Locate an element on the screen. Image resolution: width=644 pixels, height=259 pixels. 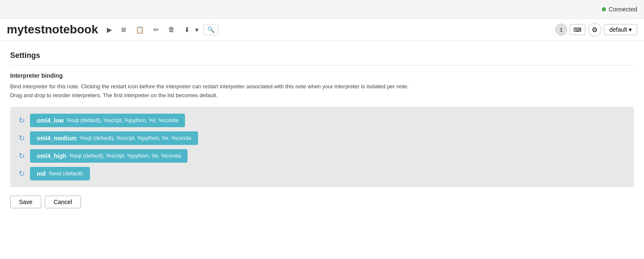
interrupt-button: ⊠ is located at coordinates (124, 30).